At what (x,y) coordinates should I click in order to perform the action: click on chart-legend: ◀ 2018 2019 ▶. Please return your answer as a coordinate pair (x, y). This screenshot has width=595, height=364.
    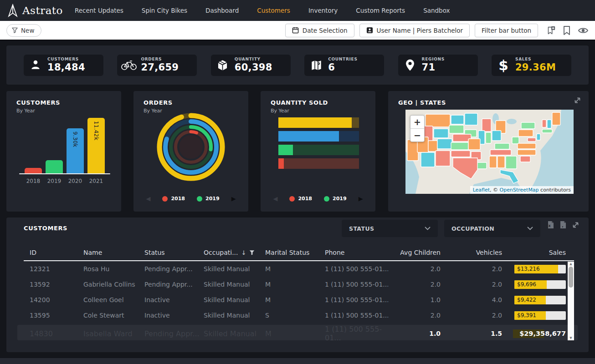
    Looking at the image, I should click on (318, 198).